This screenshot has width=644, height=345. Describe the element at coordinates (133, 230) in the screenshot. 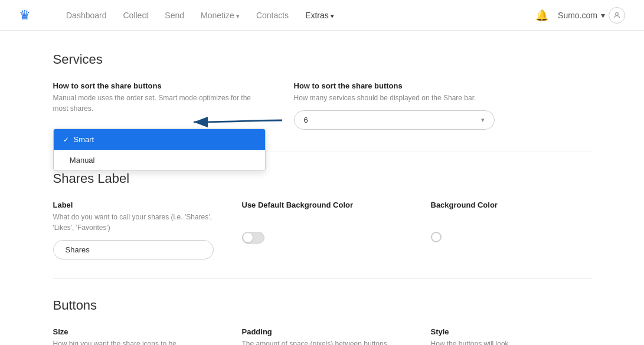

I see `label-col: Label What do you want to call your shar…` at that location.